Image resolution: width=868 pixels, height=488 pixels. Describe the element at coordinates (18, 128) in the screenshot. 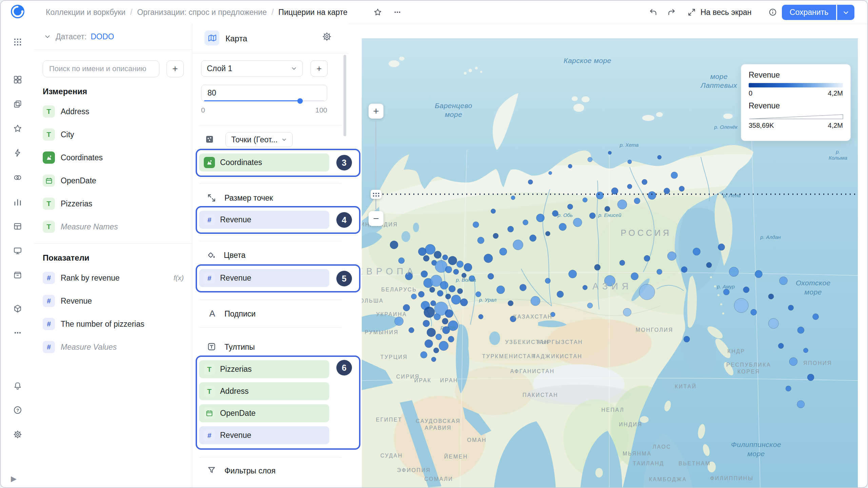

I see `favorites-star-icon` at that location.